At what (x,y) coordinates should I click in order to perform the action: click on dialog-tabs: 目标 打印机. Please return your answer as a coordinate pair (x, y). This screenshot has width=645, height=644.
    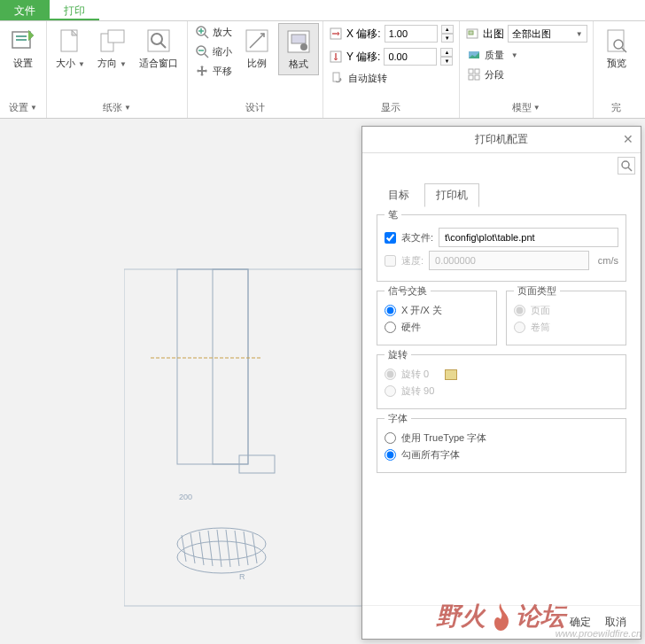
    Looking at the image, I should click on (501, 193).